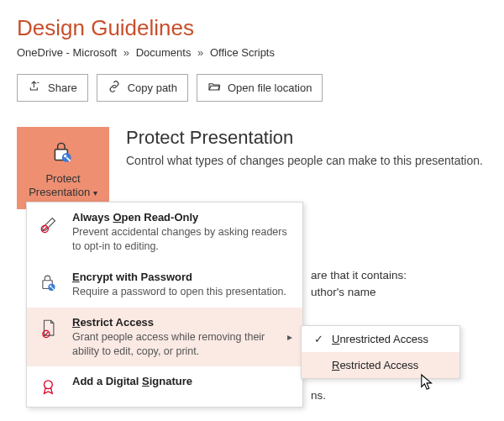 This screenshot has width=504, height=421. Describe the element at coordinates (214, 87) in the screenshot. I see `folder-open-icon` at that location.